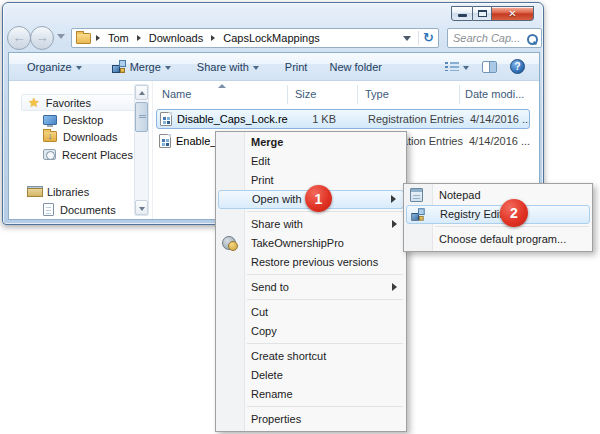 This screenshot has width=600, height=434. I want to click on registry-editor-icon, so click(418, 214).